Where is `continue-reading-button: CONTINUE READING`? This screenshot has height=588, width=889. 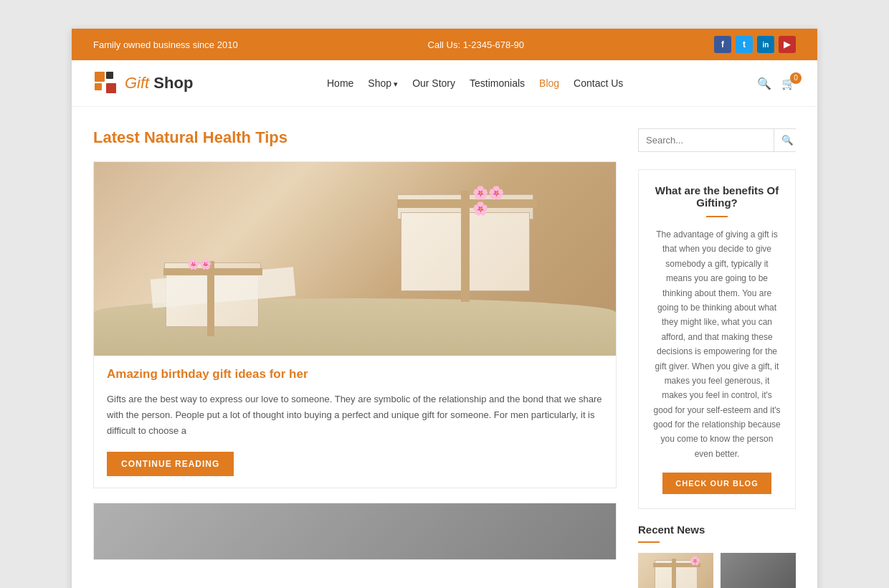 continue-reading-button: CONTINUE READING is located at coordinates (171, 464).